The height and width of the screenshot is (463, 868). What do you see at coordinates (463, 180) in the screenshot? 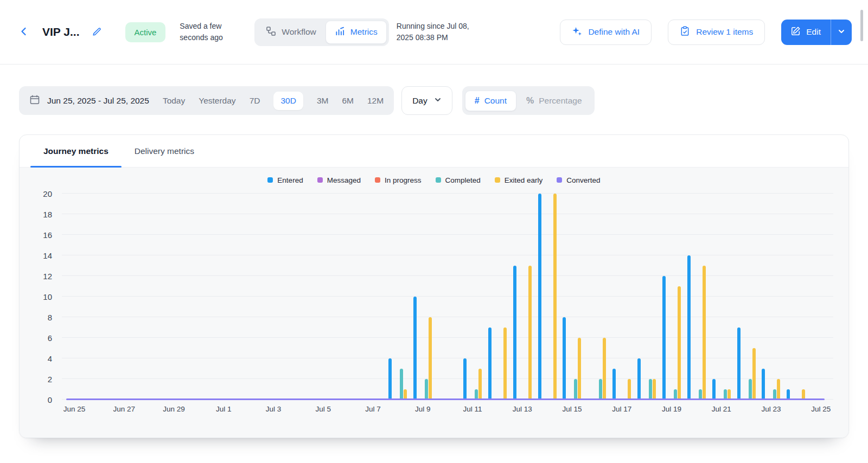
I see `legend-label: Completed` at bounding box center [463, 180].